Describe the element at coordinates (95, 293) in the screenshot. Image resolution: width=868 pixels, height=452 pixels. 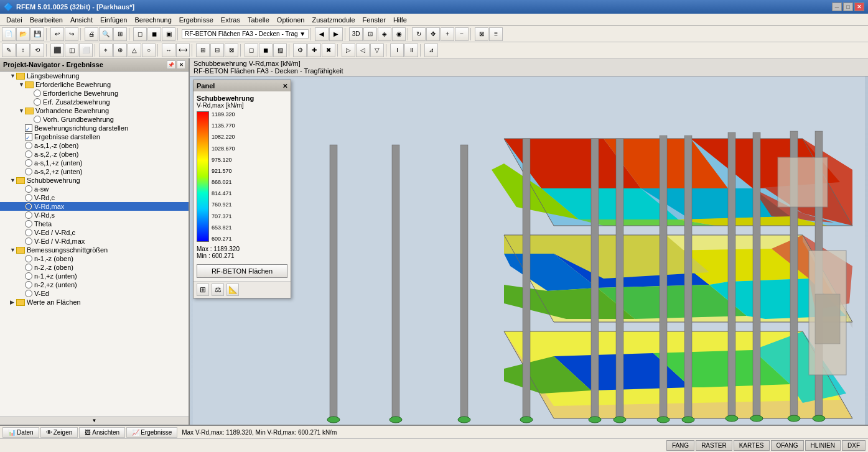
I see `nav-item-ved: V-Ed` at that location.